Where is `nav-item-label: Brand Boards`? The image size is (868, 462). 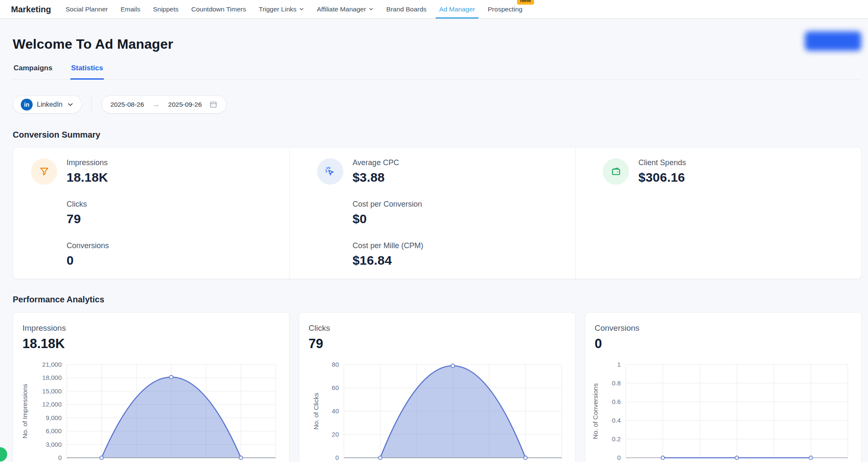
nav-item-label: Brand Boards is located at coordinates (407, 9).